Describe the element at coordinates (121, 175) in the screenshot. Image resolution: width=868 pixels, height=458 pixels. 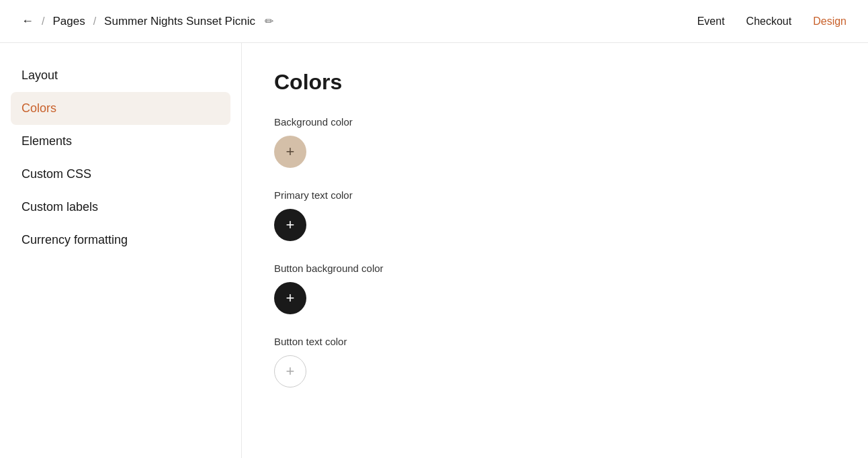
I see `sidebar-item-custom-css: Custom CSS` at that location.